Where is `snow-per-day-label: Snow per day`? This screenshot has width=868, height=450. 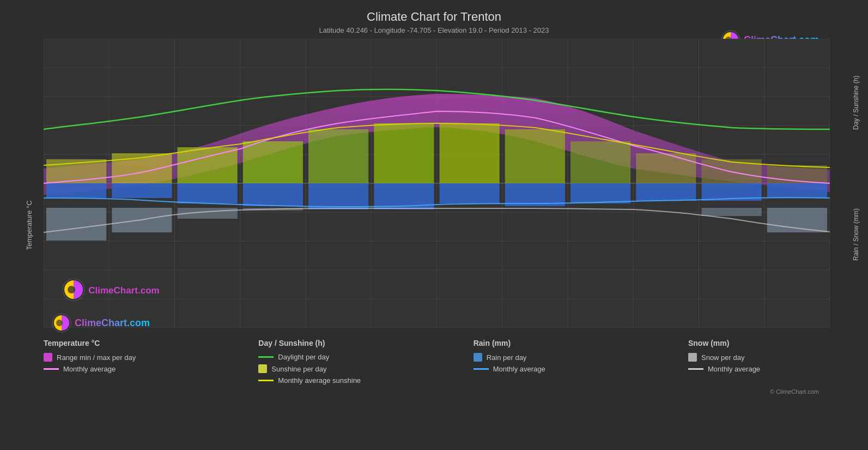 snow-per-day-label: Snow per day is located at coordinates (723, 358).